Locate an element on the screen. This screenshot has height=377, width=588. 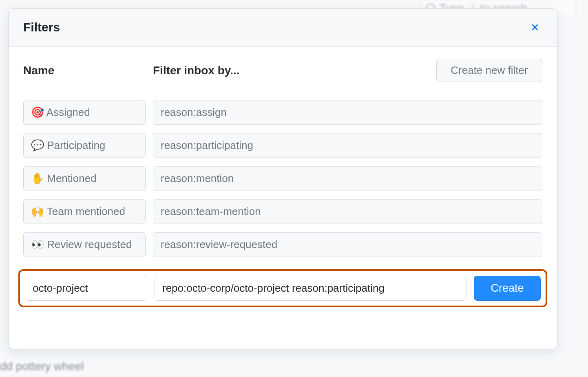
close-icon is located at coordinates (535, 27).